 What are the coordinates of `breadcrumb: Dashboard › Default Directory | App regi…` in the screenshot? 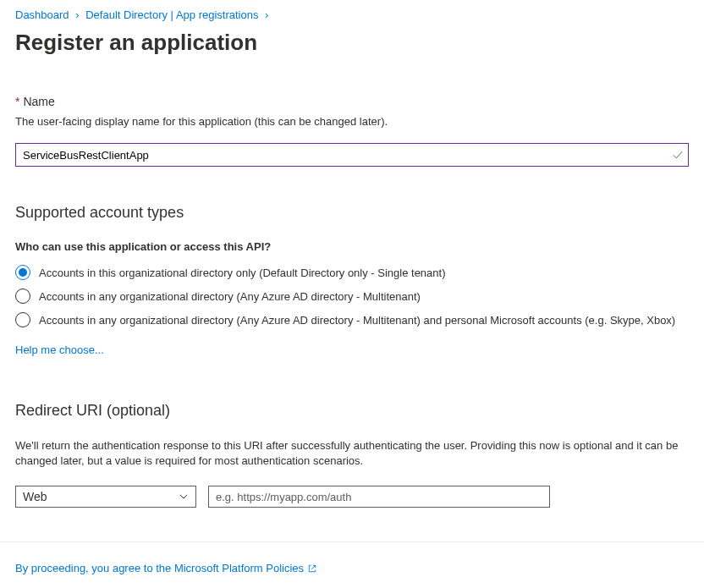 It's located at (352, 17).